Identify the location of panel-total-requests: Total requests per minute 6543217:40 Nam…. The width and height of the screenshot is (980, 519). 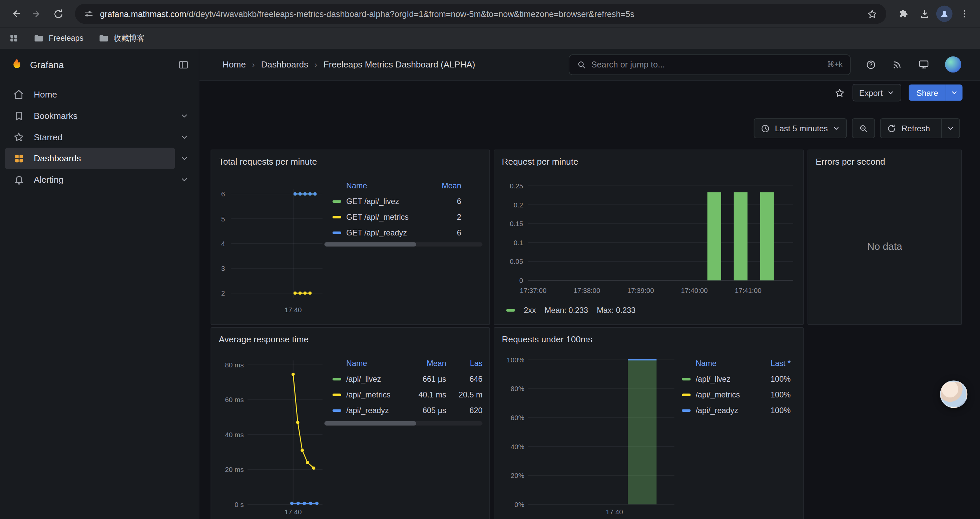
(350, 237).